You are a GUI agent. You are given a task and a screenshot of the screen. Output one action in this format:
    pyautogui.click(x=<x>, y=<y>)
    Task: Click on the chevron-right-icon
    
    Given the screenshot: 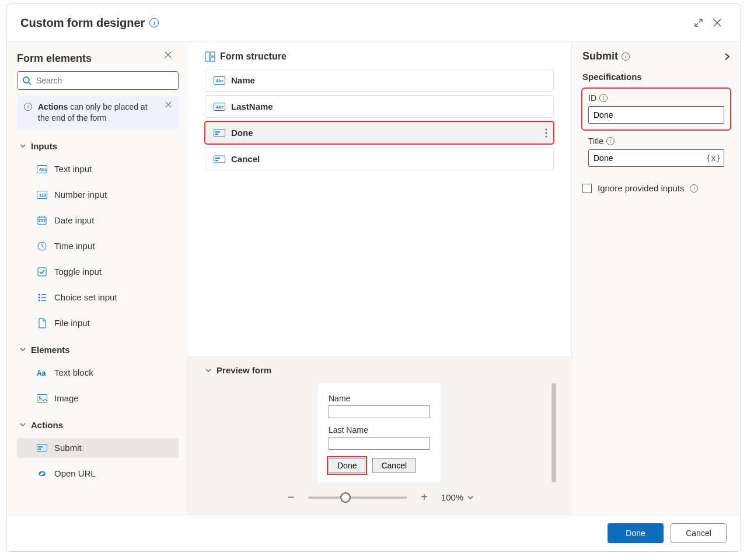 What is the action you would take?
    pyautogui.click(x=727, y=57)
    